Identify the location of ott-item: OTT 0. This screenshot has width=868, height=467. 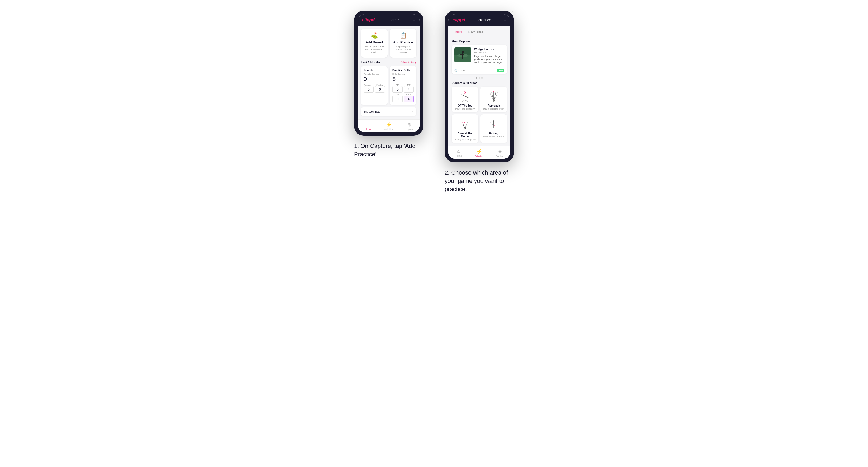
(398, 88).